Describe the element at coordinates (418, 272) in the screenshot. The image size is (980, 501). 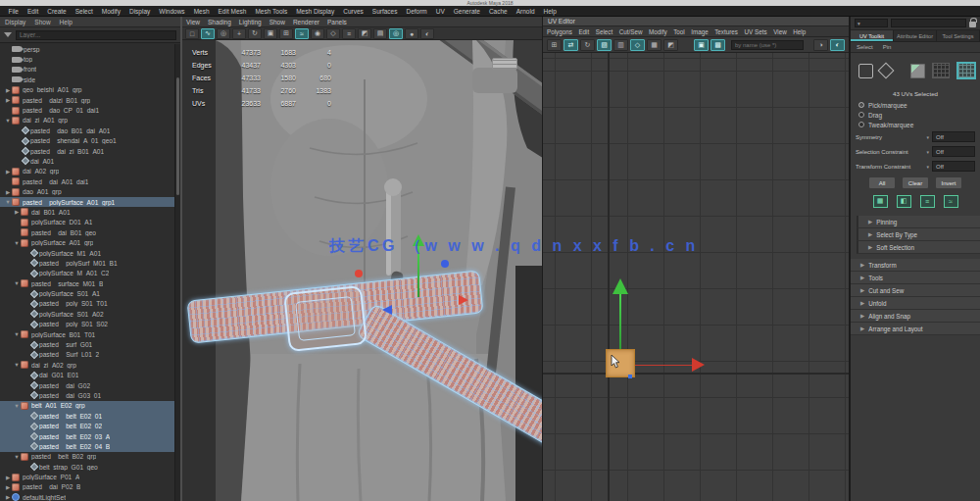
I see `manipulator-y-axis` at that location.